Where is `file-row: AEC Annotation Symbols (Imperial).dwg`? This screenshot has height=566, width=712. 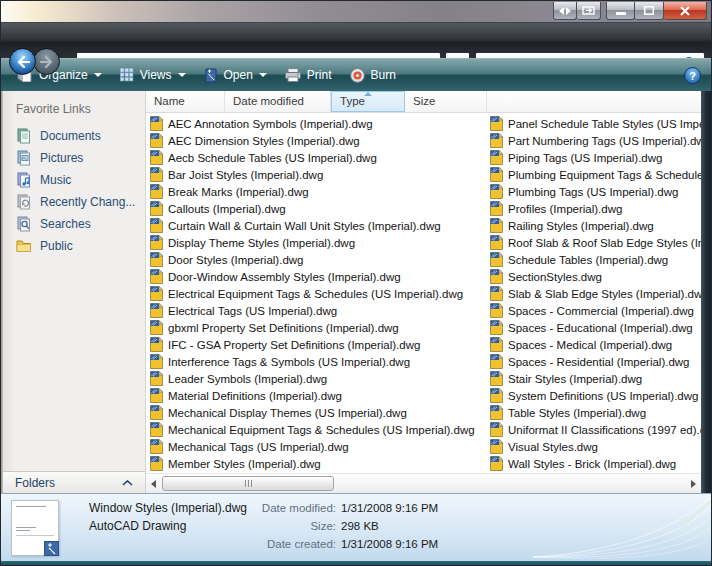 file-row: AEC Annotation Symbols (Imperial).dwg is located at coordinates (318, 124).